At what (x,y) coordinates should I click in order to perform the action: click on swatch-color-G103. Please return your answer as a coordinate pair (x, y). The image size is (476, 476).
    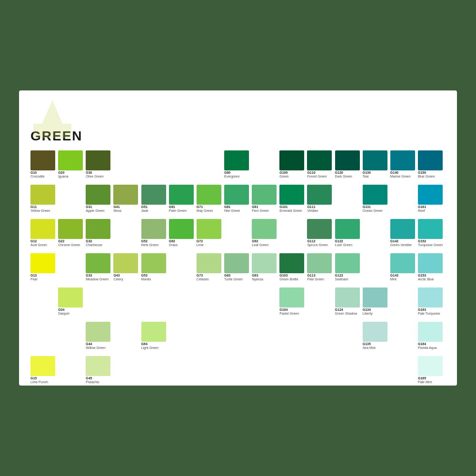
    Looking at the image, I should click on (292, 263).